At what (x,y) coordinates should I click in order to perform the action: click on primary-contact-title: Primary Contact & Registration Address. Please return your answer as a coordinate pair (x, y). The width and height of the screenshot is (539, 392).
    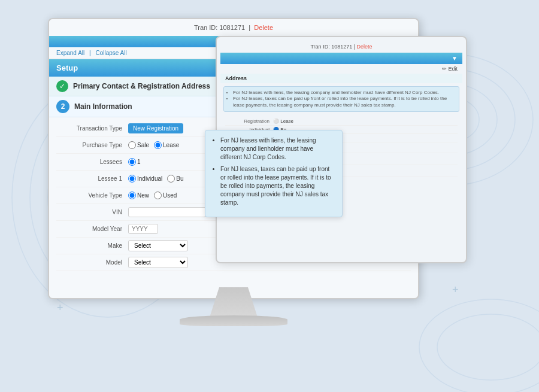
    Looking at the image, I should click on (141, 86).